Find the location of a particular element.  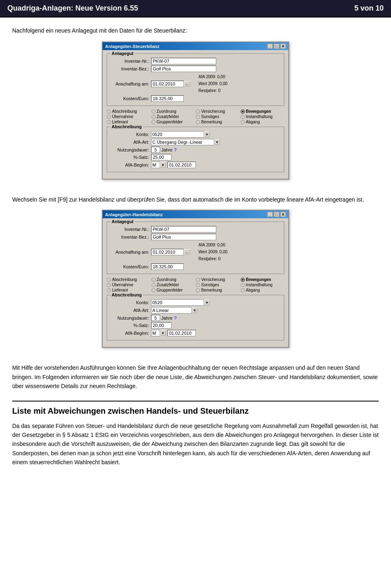

steuer-nutzung-help: ? is located at coordinates (176, 150).